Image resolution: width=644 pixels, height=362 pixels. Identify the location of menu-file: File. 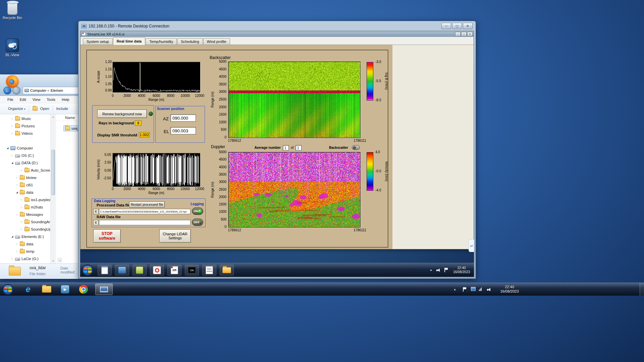
(10, 100).